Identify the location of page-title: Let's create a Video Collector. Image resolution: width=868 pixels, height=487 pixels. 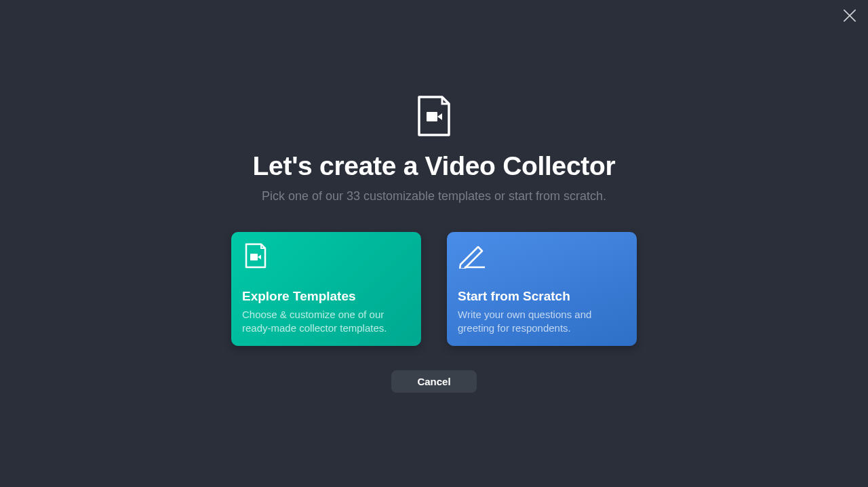
(434, 166).